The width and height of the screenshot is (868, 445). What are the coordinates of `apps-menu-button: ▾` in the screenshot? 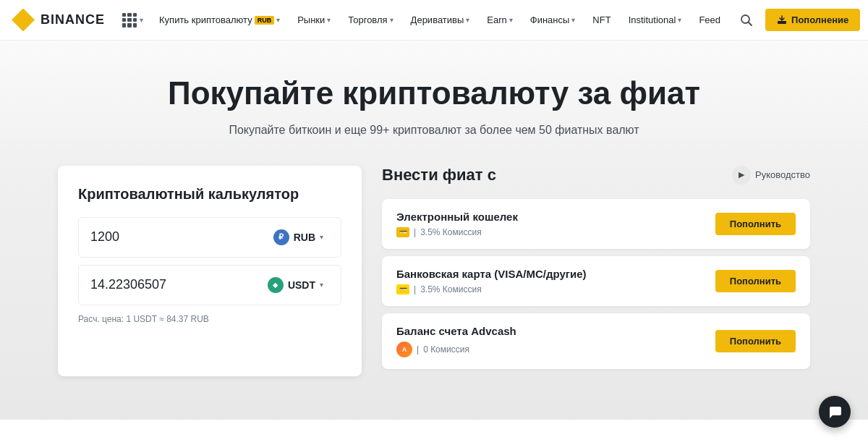 It's located at (133, 20).